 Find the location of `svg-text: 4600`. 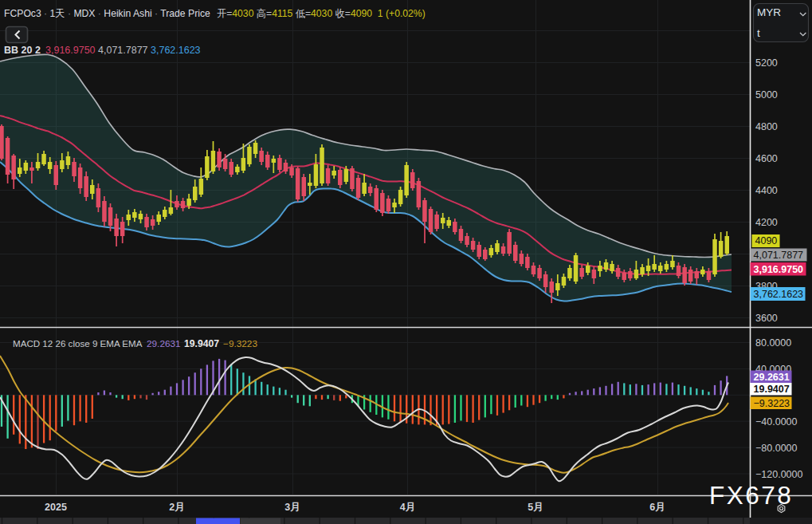

svg-text: 4600 is located at coordinates (767, 159).